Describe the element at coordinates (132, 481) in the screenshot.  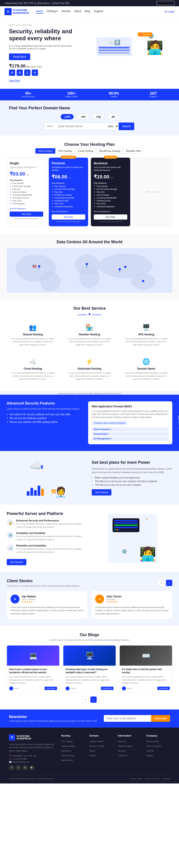
I see `power-list: Better support flexibility and more begi…` at that location.